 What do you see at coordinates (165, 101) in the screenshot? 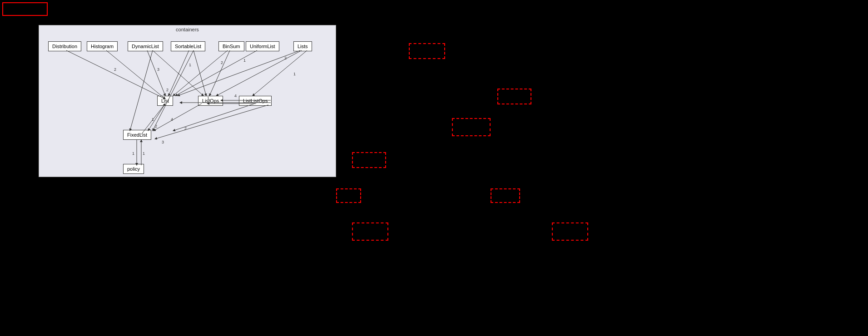
I see `node-list: List` at bounding box center [165, 101].